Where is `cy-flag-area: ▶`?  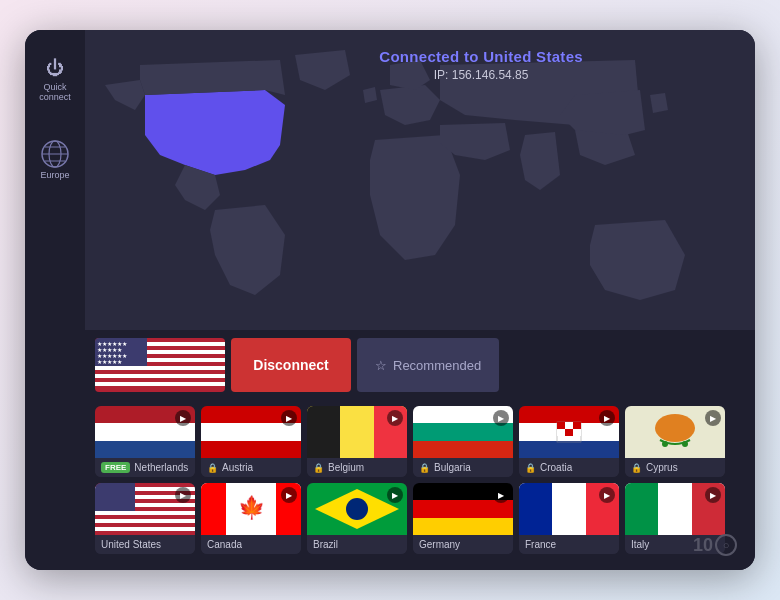
cy-flag-area: ▶ is located at coordinates (675, 432).